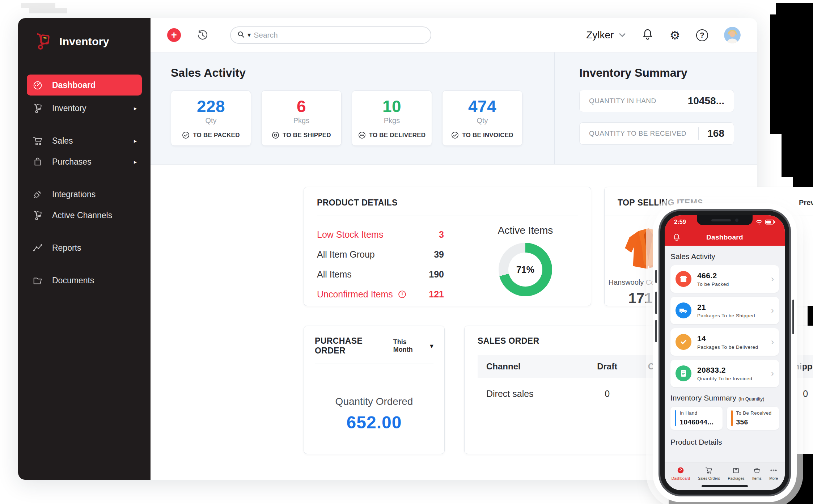  I want to click on brand: Inventory, so click(84, 42).